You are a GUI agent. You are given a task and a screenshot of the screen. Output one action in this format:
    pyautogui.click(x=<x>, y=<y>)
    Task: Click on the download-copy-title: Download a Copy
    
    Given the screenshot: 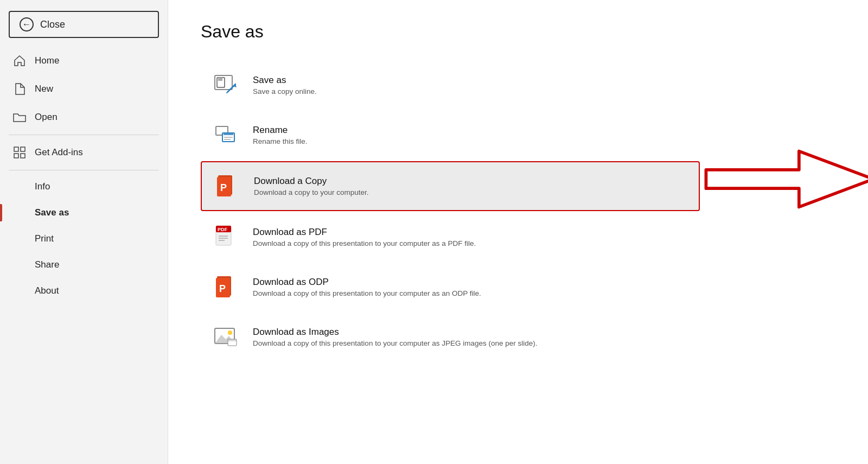 What is the action you would take?
    pyautogui.click(x=311, y=181)
    